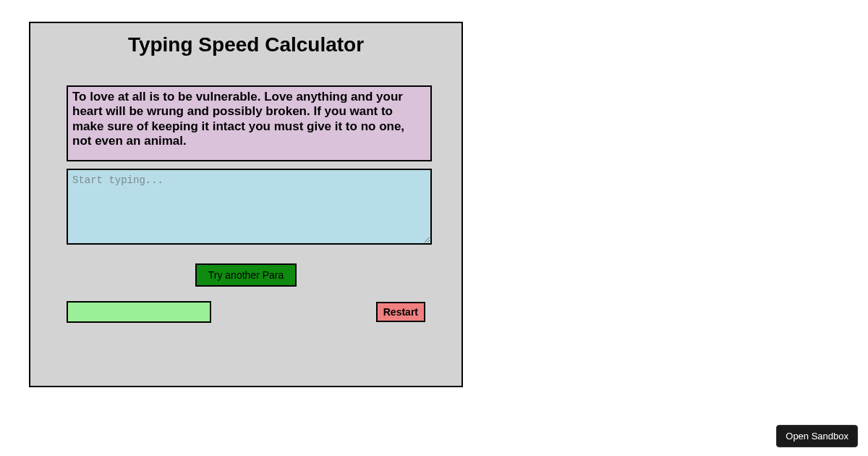 The image size is (868, 456). What do you see at coordinates (246, 275) in the screenshot?
I see `try-another-button: Try another Para` at bounding box center [246, 275].